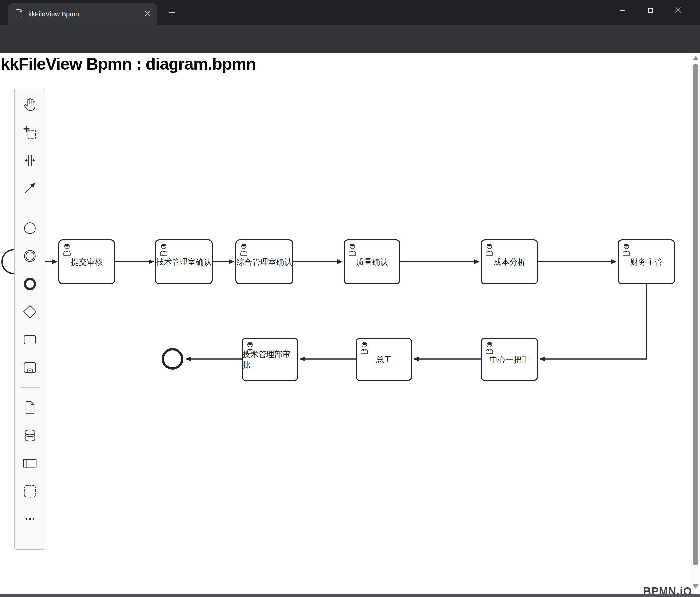 The height and width of the screenshot is (597, 700). What do you see at coordinates (695, 315) in the screenshot?
I see `scrollbar-thumb` at bounding box center [695, 315].